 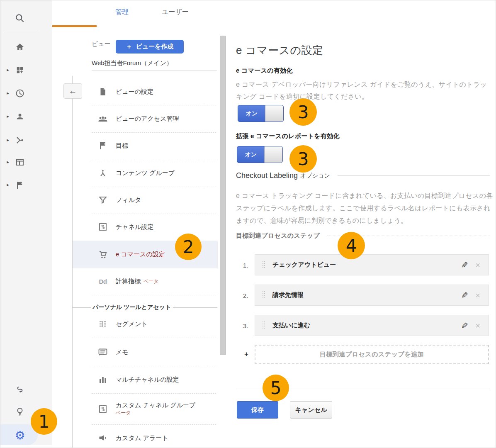 What do you see at coordinates (20, 411) in the screenshot?
I see `insights-bulb-icon` at bounding box center [20, 411].